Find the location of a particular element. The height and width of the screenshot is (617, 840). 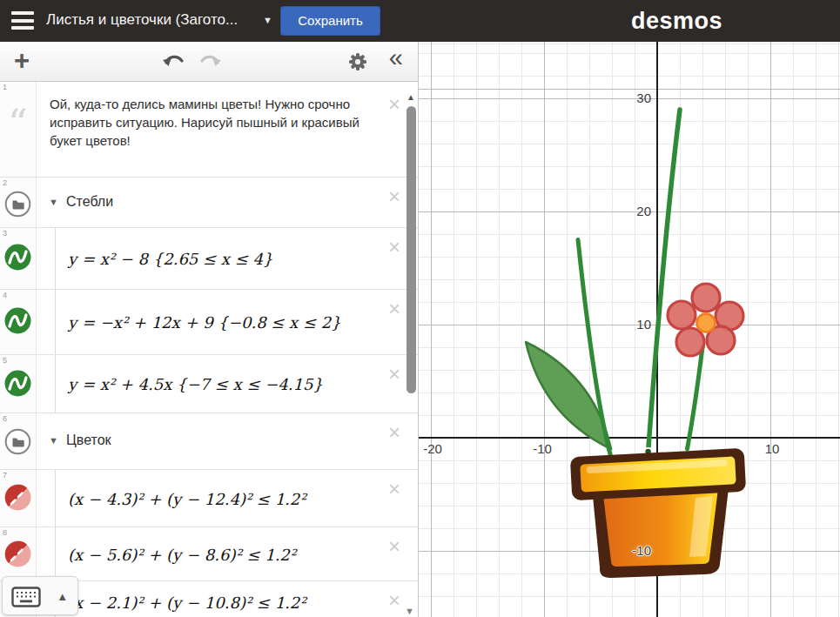

scrollbar-thumb is located at coordinates (411, 250).